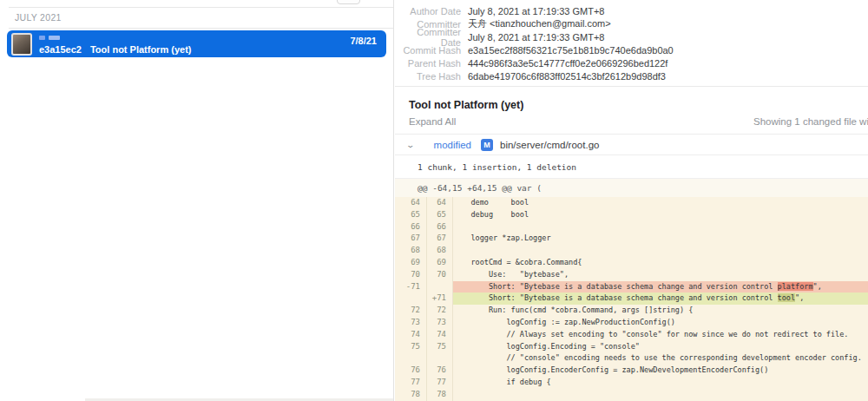 The image size is (868, 401). What do you see at coordinates (632, 275) in the screenshot?
I see `diff-row: 7070 Use: "bytebase",` at bounding box center [632, 275].